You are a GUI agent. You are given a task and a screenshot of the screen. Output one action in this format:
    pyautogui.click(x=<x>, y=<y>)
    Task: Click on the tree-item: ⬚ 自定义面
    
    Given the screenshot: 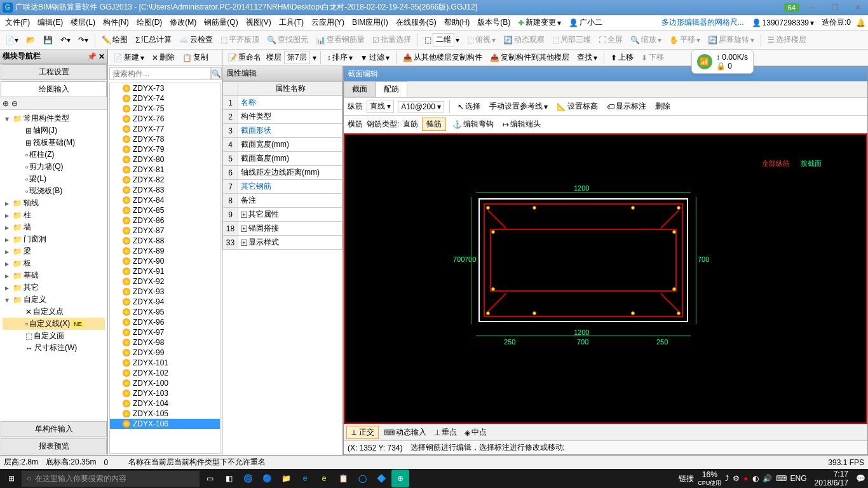 What is the action you would take?
    pyautogui.click(x=53, y=336)
    